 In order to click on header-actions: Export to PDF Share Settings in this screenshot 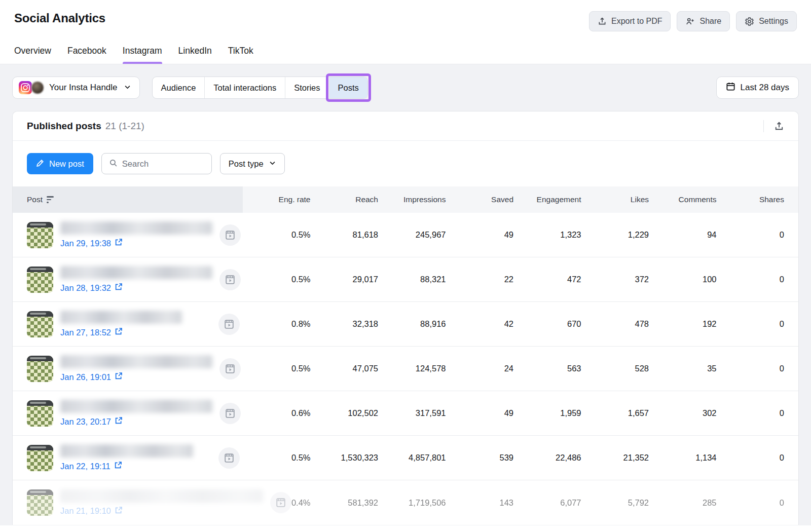, I will do `click(693, 21)`.